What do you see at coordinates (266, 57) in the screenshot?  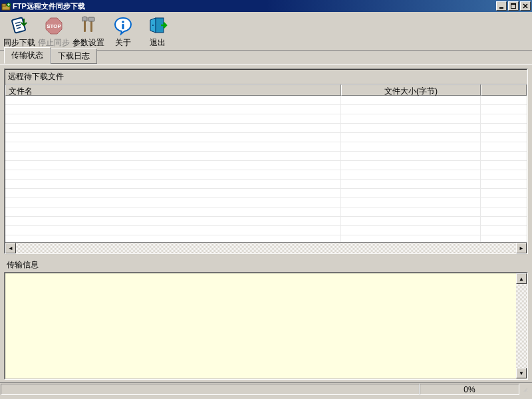 I see `tab-strip: 传输状态 下载日志` at bounding box center [266, 57].